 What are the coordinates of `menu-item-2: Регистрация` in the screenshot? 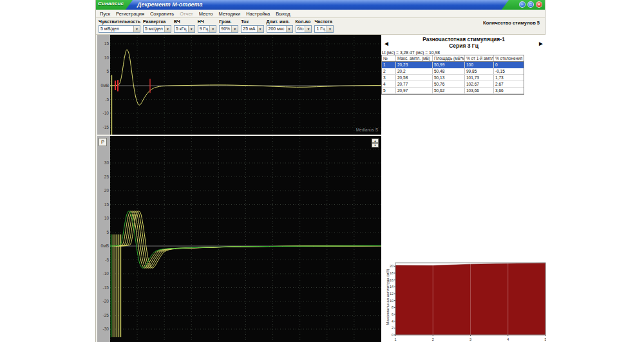 It's located at (130, 14).